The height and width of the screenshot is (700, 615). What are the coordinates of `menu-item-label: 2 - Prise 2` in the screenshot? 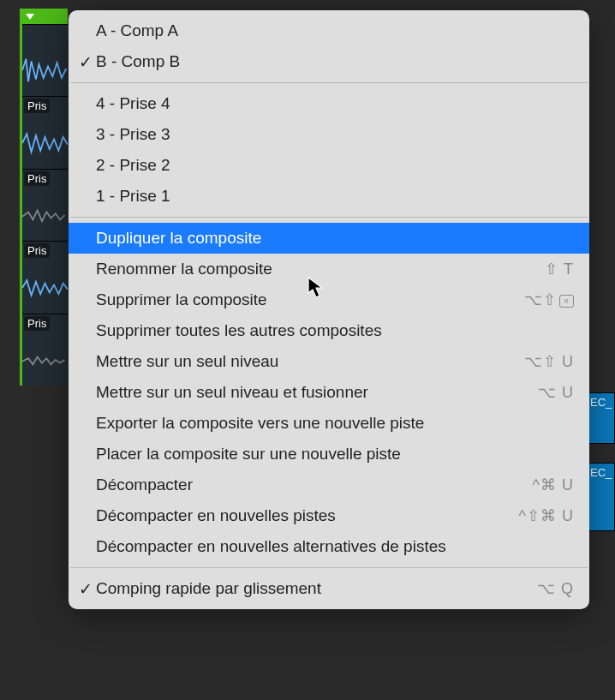 It's located at (335, 165).